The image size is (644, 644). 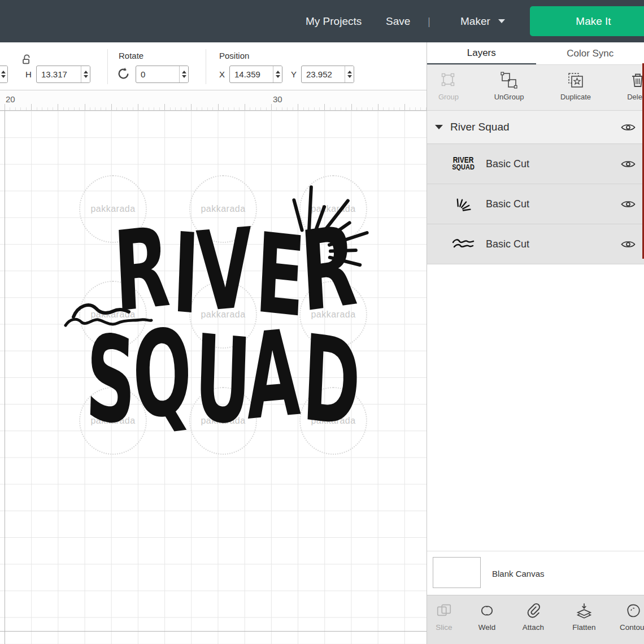 What do you see at coordinates (333, 21) in the screenshot?
I see `my-projects-label: My Projects` at bounding box center [333, 21].